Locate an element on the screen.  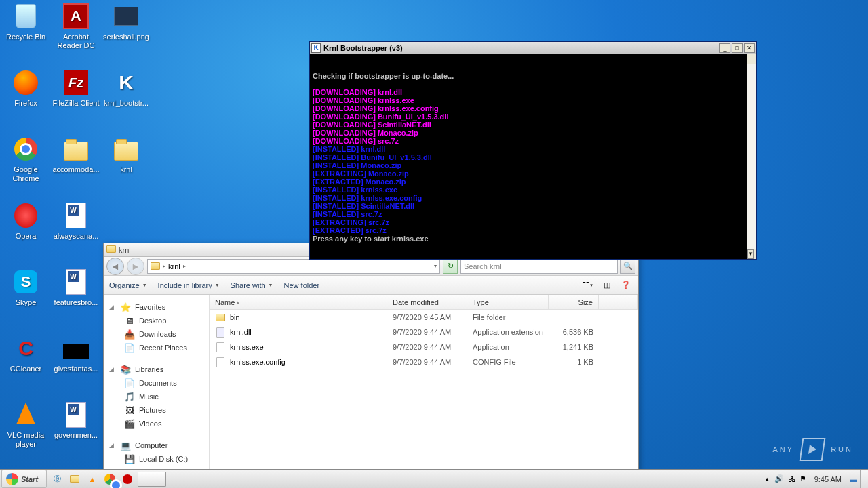
search-placeholder: Search krnl is located at coordinates (483, 266).